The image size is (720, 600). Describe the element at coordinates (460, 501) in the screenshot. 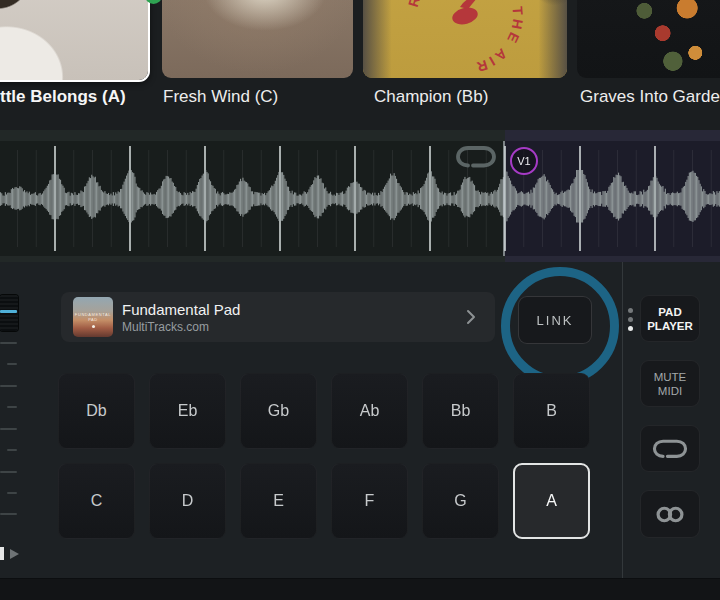

I see `key-pad-g: G` at that location.